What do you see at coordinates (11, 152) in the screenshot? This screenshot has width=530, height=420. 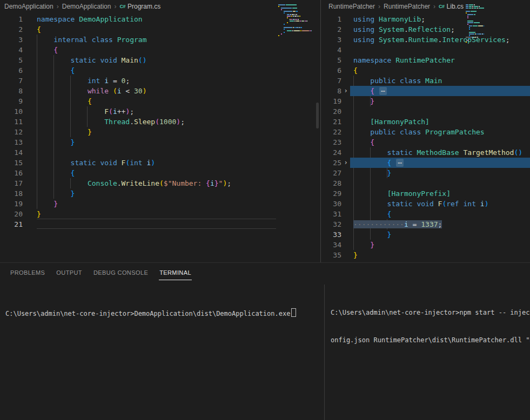 I see `line-number: 14` at bounding box center [11, 152].